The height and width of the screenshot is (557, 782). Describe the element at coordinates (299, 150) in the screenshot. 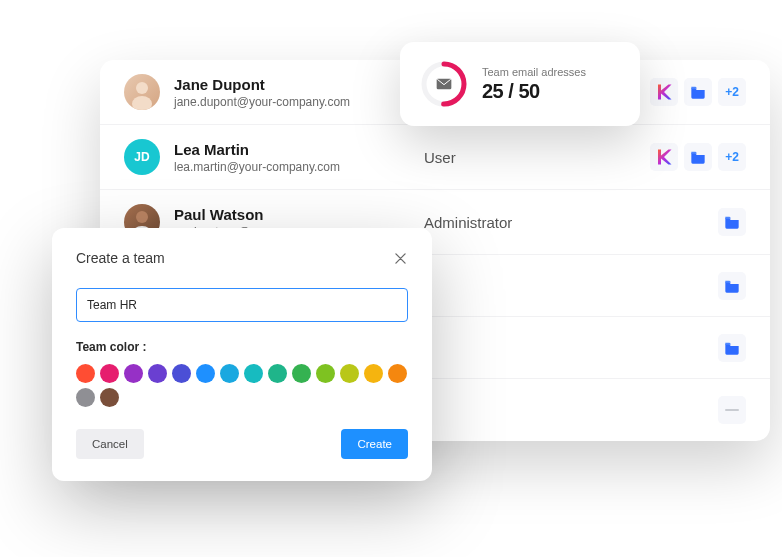

I see `user-name: Lea Martin` at that location.